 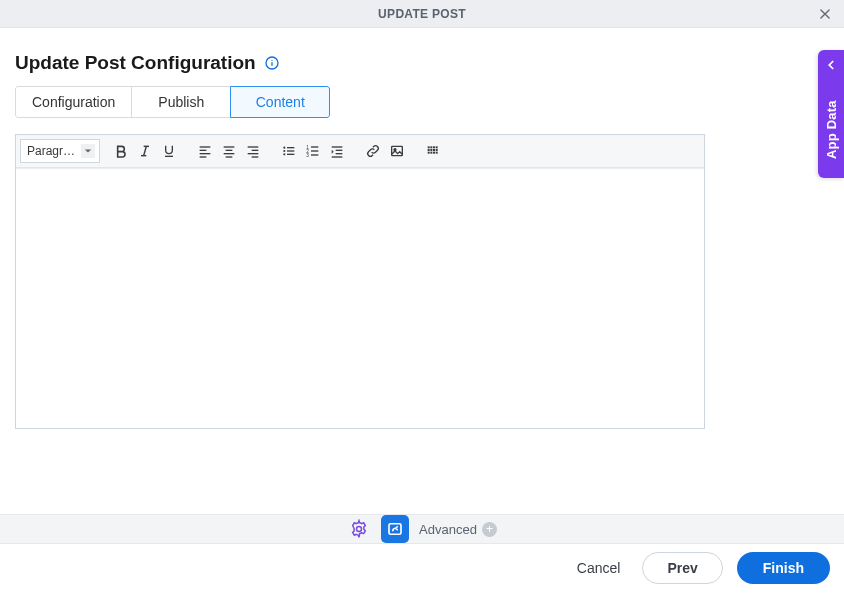 I want to click on advanced-toggle: Advanced +, so click(x=458, y=530).